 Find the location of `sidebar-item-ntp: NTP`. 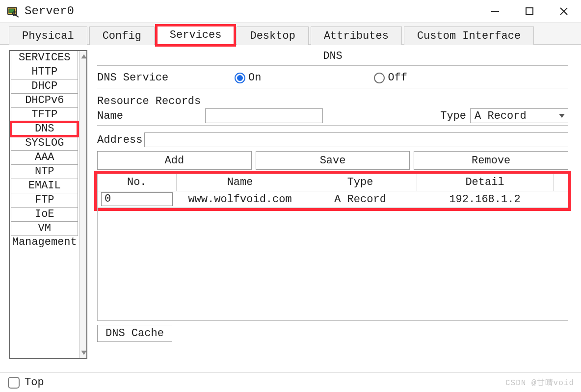

sidebar-item-ntp: NTP is located at coordinates (44, 172).